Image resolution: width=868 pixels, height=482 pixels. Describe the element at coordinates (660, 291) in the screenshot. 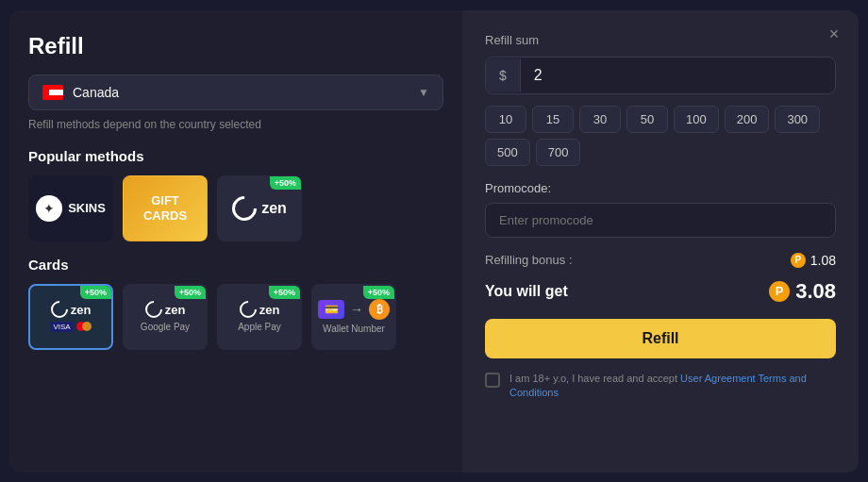

I see `you-get-row: You will get P 3.08` at that location.